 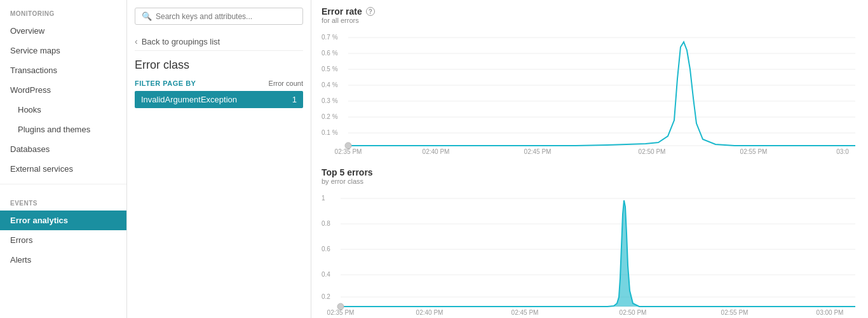 I want to click on svg-text: 0.6, so click(x=326, y=249).